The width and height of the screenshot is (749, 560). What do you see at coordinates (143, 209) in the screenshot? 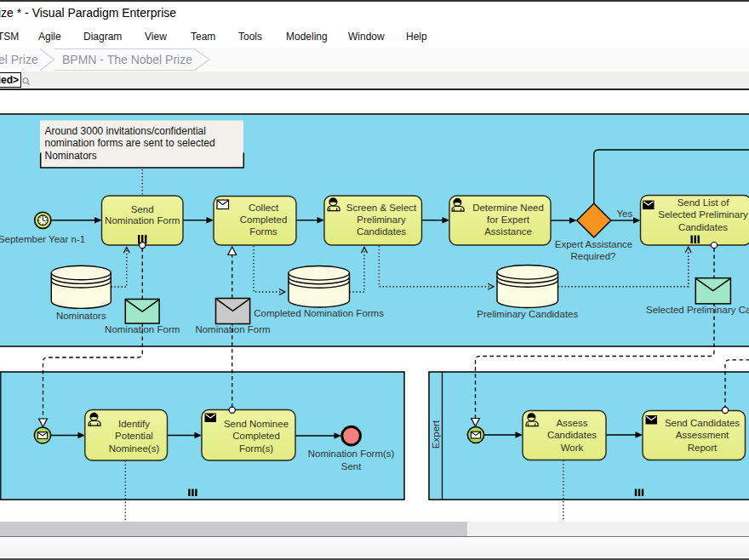
I see `svg-text: Send` at bounding box center [143, 209].